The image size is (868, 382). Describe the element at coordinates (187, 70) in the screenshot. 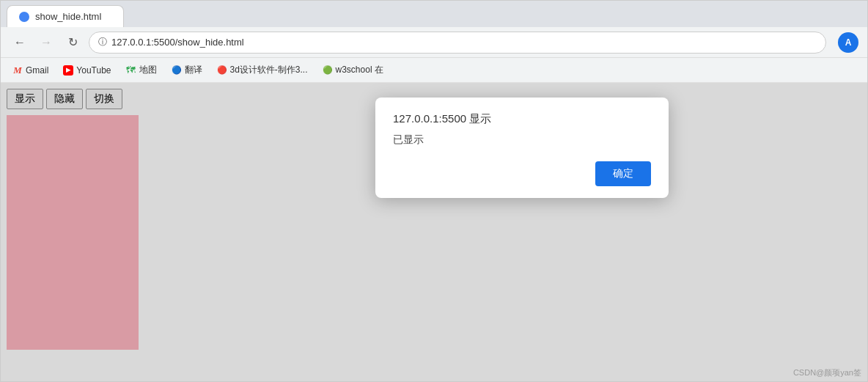

I see `bookmark-translate: 🔵 翻译` at that location.